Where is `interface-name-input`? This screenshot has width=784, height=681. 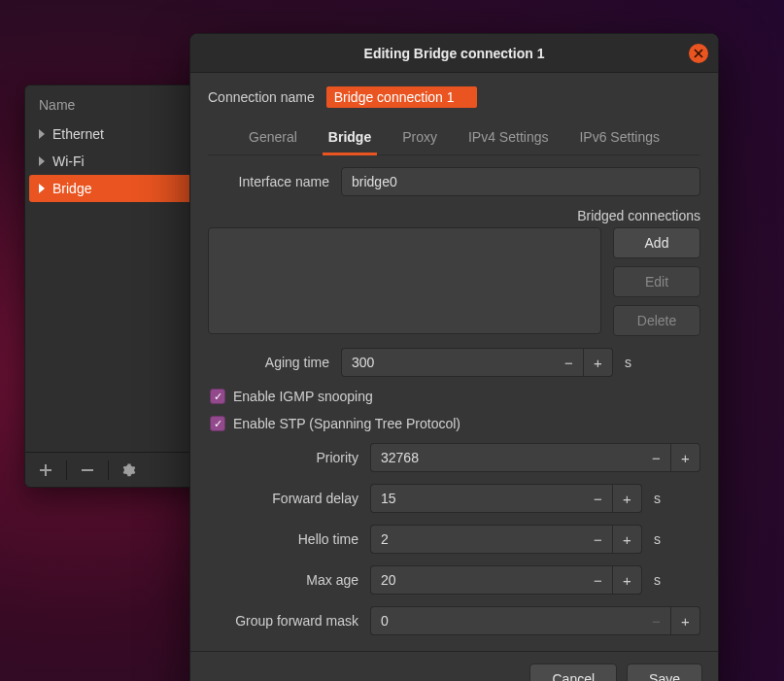 interface-name-input is located at coordinates (521, 182).